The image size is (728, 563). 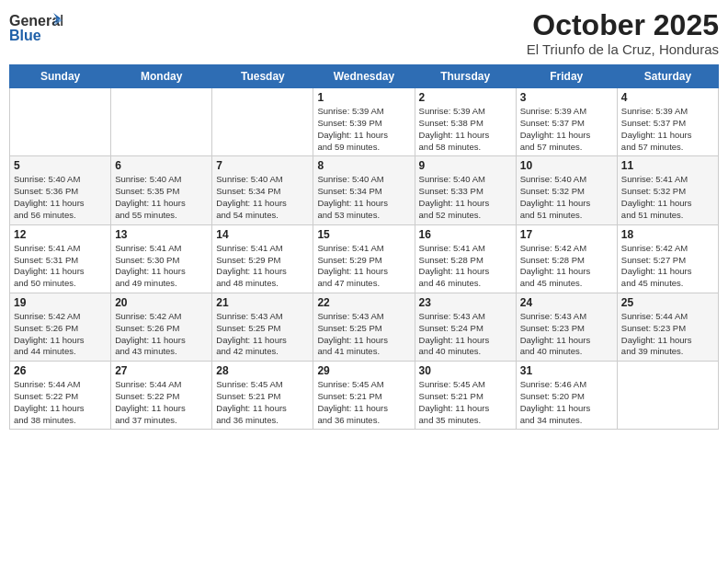 What do you see at coordinates (162, 327) in the screenshot?
I see `day-cell: 20Sunrise: 5:42 AM Sunset: 5:26 PM Dayli…` at bounding box center [162, 327].